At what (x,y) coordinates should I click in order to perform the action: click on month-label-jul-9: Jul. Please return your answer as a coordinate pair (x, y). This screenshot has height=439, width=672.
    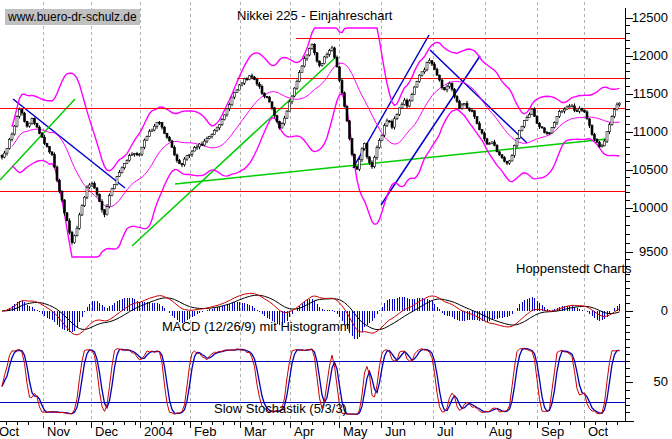
    Looking at the image, I should click on (446, 432).